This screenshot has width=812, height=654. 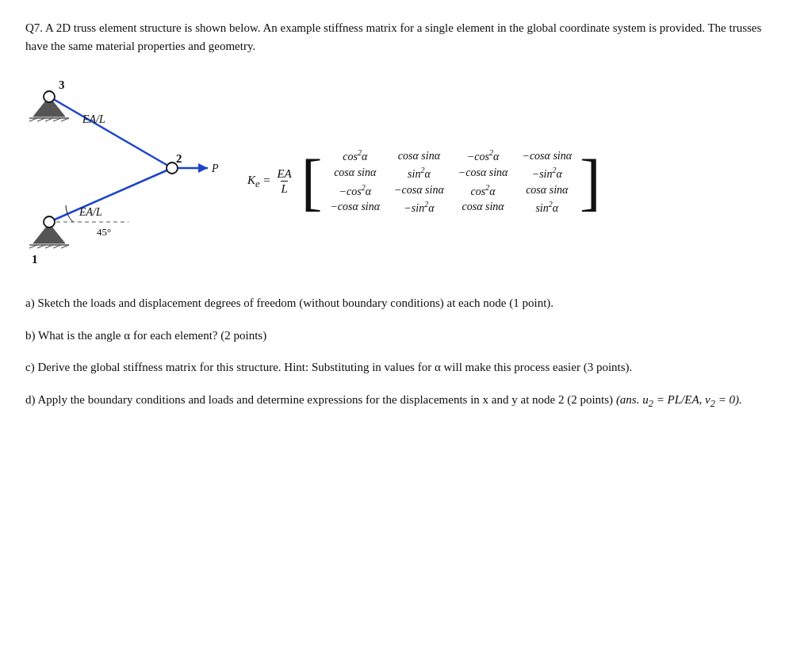 What do you see at coordinates (355, 173) in the screenshot?
I see `cell-r2c1: cosα sinα` at bounding box center [355, 173].